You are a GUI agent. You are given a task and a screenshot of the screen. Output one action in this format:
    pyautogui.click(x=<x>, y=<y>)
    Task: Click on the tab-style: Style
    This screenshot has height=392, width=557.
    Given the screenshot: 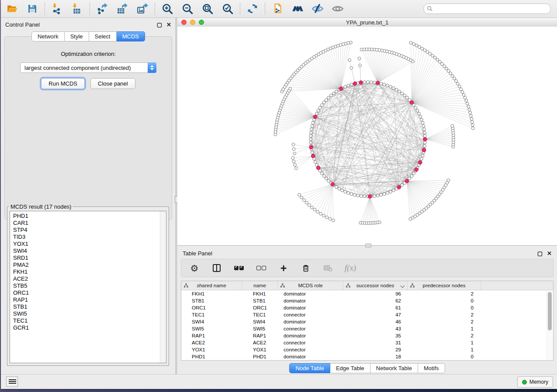 What is the action you would take?
    pyautogui.click(x=77, y=37)
    